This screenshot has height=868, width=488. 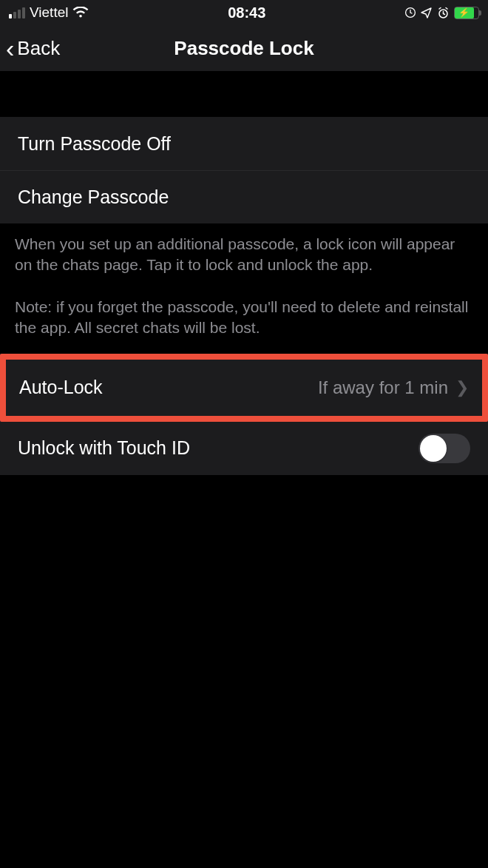 I want to click on battery-icon: ⚡, so click(x=467, y=13).